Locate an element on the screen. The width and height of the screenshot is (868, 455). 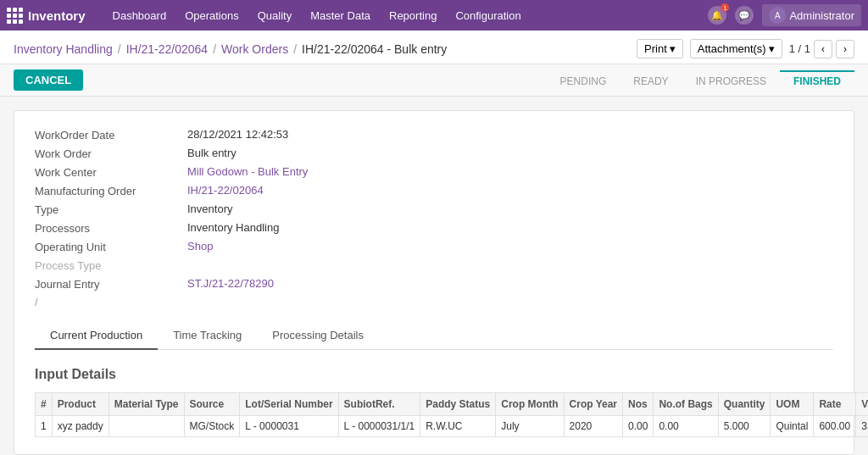
attachment-dropdown-icon: ▾ is located at coordinates (771, 49).